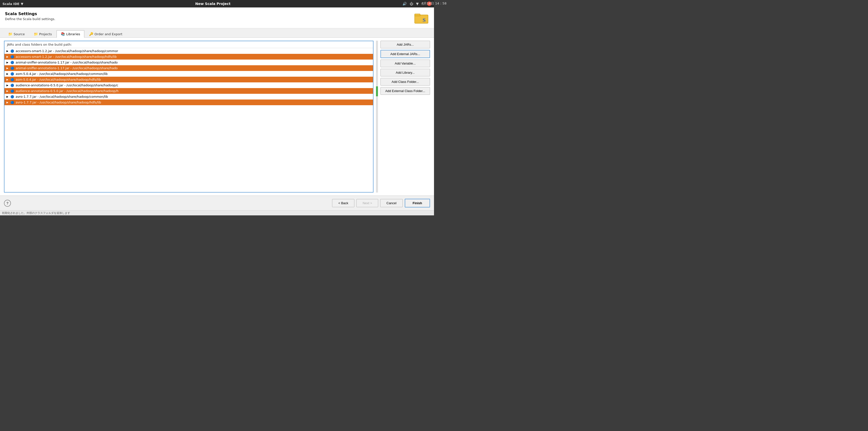 The width and height of the screenshot is (868, 431). What do you see at coordinates (36, 34) in the screenshot?
I see `projects-tab-icon: 📁` at bounding box center [36, 34].